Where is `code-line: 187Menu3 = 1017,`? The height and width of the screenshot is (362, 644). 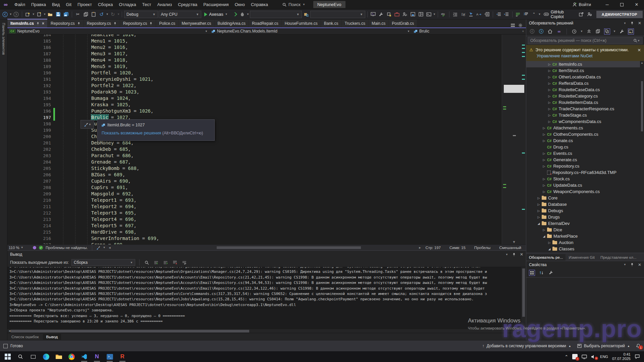
code-line: 187Menu3 = 1017, is located at coordinates (267, 54).